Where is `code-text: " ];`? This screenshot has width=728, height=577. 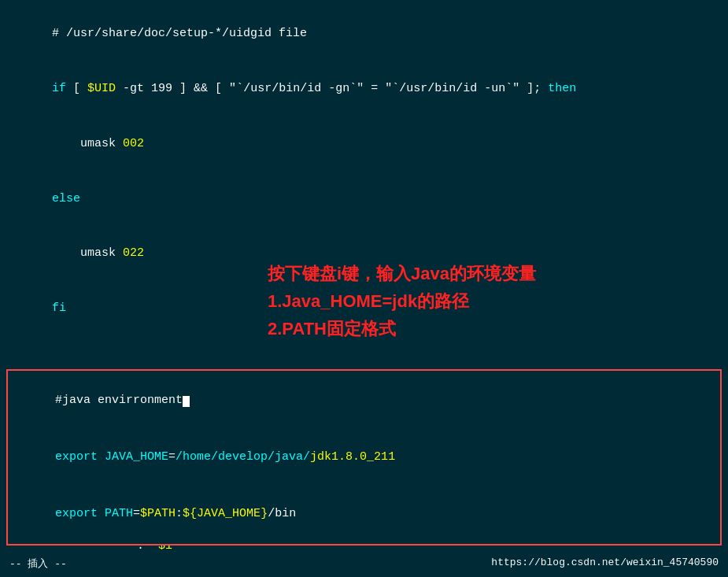 code-text: " ]; is located at coordinates (530, 88).